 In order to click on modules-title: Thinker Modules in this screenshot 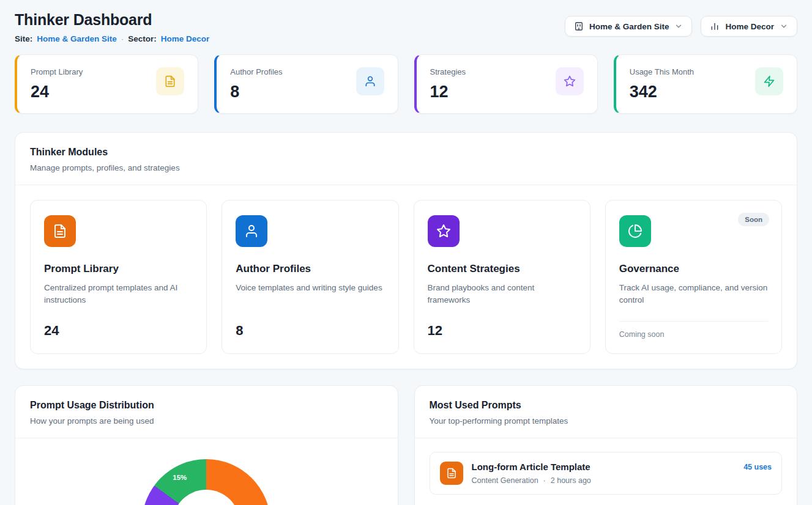, I will do `click(406, 152)`.